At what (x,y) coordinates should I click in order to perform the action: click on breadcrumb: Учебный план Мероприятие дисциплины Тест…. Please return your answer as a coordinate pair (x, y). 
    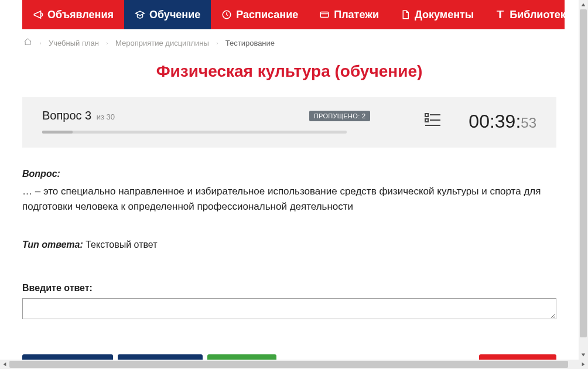
    Looking at the image, I should click on (289, 43).